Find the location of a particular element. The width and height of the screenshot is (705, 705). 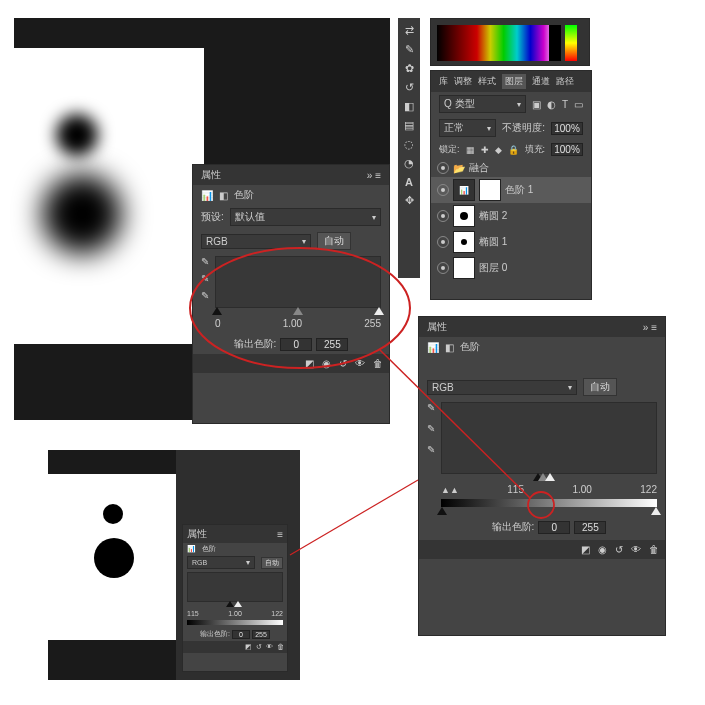

filter-adj-icon: ◐ is located at coordinates (552, 104).